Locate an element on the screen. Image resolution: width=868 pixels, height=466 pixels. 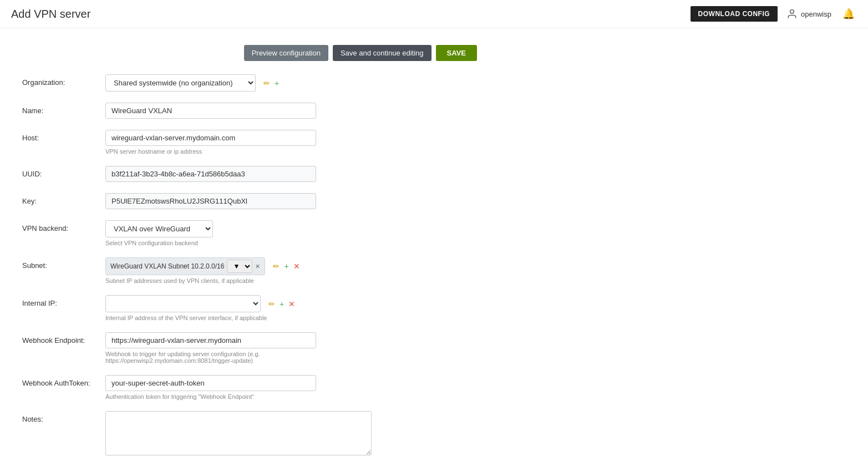
webhook-authtoken-row: Webhook AuthToken: Authentication token … is located at coordinates (250, 387).